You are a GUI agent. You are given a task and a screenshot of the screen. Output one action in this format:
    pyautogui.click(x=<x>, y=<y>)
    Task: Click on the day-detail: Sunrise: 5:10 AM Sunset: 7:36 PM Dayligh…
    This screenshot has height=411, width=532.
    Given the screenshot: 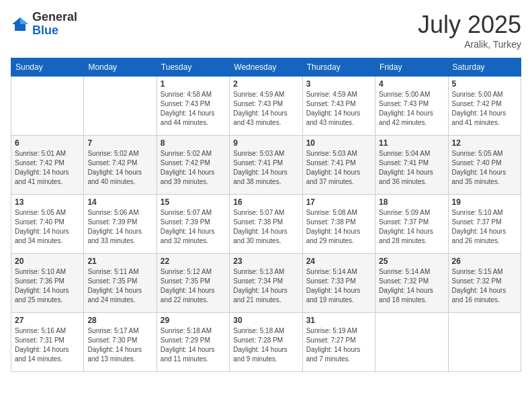 What is the action you would take?
    pyautogui.click(x=47, y=286)
    